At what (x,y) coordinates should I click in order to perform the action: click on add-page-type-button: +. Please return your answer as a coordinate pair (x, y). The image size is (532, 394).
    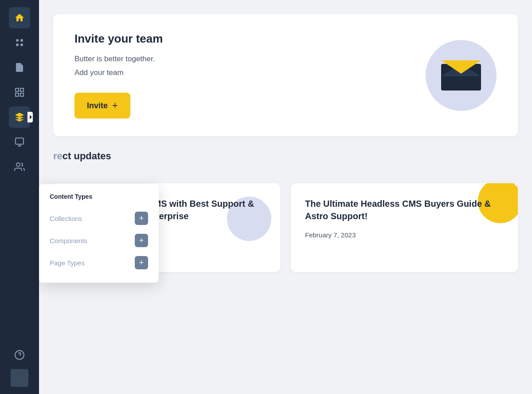
    Looking at the image, I should click on (141, 263).